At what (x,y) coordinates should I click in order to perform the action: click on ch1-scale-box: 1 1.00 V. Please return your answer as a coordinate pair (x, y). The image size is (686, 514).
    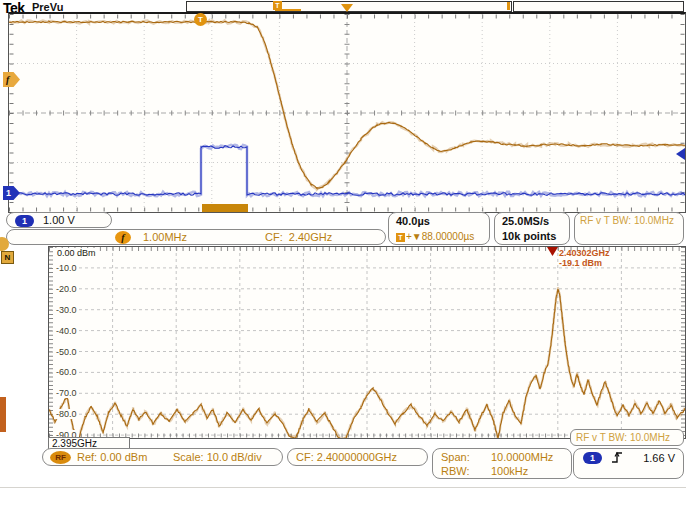
    Looking at the image, I should click on (59, 220).